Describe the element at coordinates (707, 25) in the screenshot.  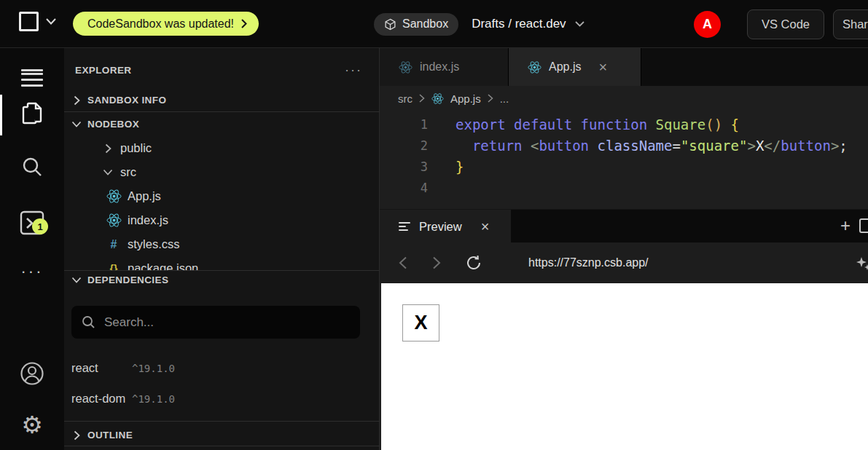
I see `avatar-initial: A` at that location.